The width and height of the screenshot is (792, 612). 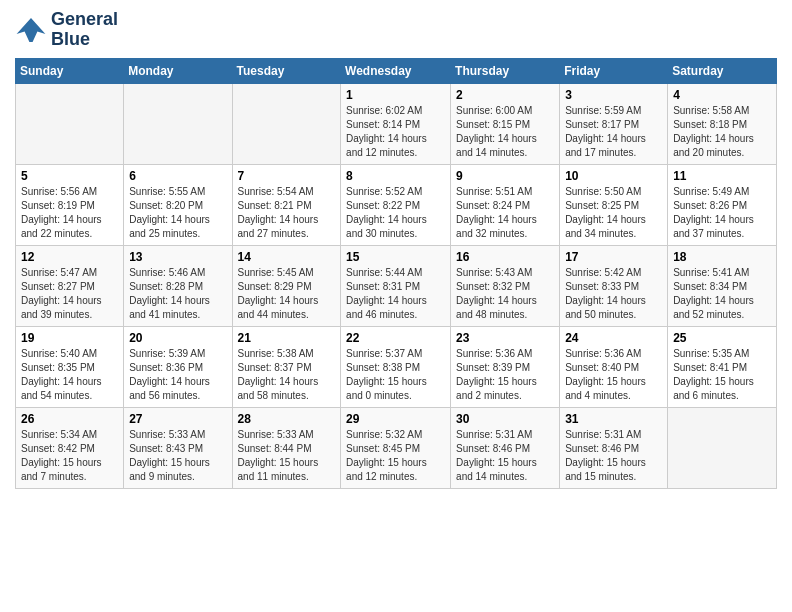 I want to click on calendar-day-cell: 22Sunrise: 5:37 AM Sunset: 8:38 PM Dayli…, so click(x=396, y=366).